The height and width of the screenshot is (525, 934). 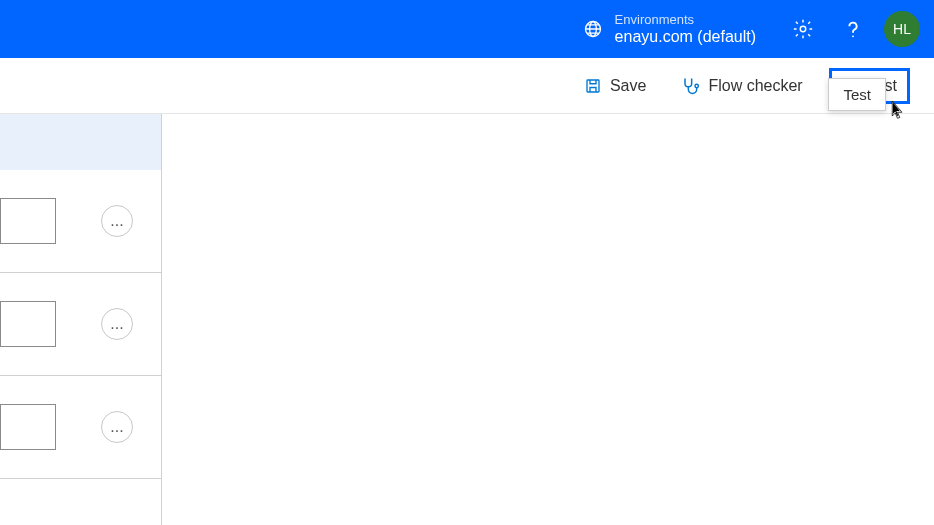 I want to click on flow-checker-button: Flow checker, so click(x=741, y=86).